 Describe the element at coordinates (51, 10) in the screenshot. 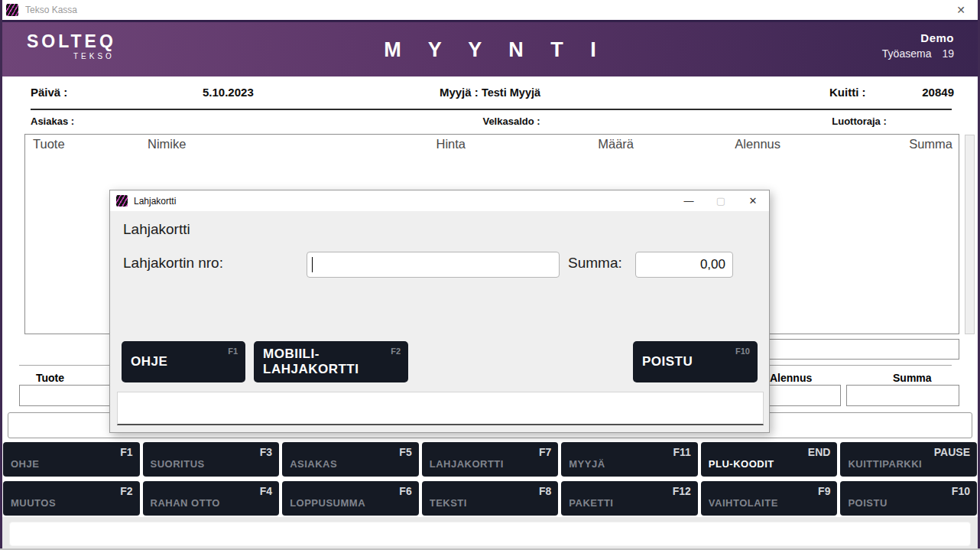

I see `window-title: Tekso Kassa` at that location.